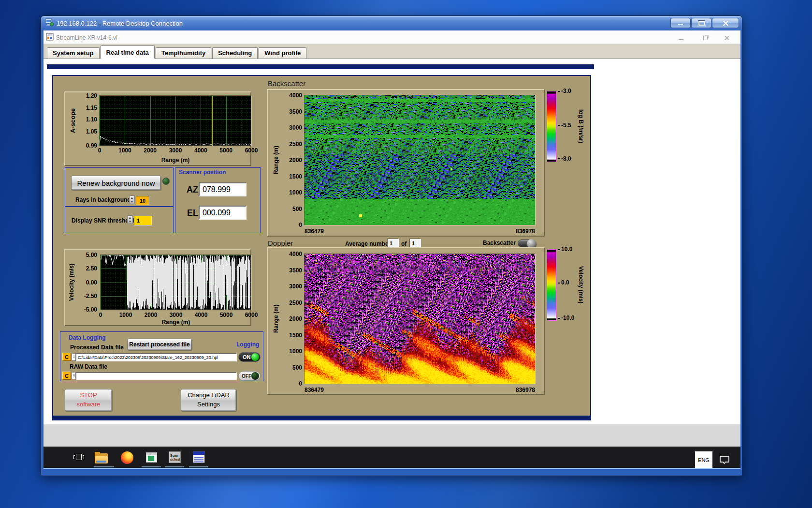 The height and width of the screenshot is (508, 812). Describe the element at coordinates (725, 23) in the screenshot. I see `close-button` at that location.